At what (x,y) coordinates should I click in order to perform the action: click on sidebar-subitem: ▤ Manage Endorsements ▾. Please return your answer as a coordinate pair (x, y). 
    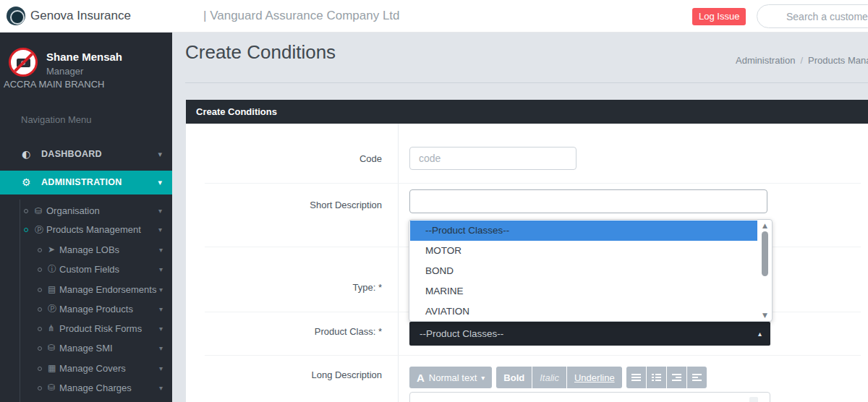
    Looking at the image, I should click on (86, 289).